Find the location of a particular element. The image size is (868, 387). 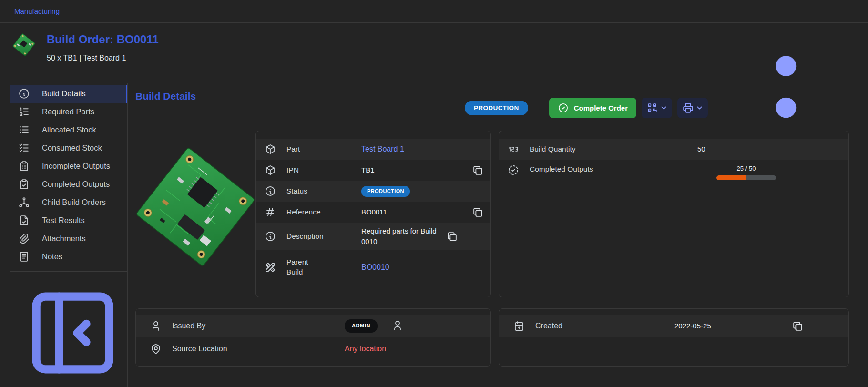

issued-by-user-badge: ADMIN is located at coordinates (361, 326).